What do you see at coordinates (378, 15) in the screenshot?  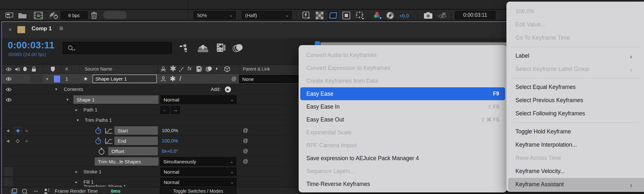 I see `channel-settings-icon` at bounding box center [378, 15].